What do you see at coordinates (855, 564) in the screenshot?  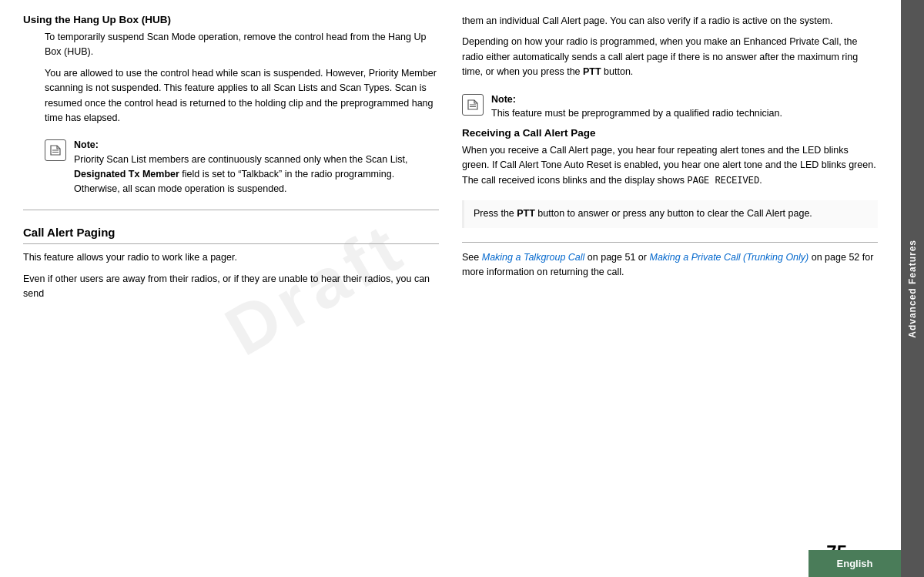 I see `english-badge: English` at bounding box center [855, 564].